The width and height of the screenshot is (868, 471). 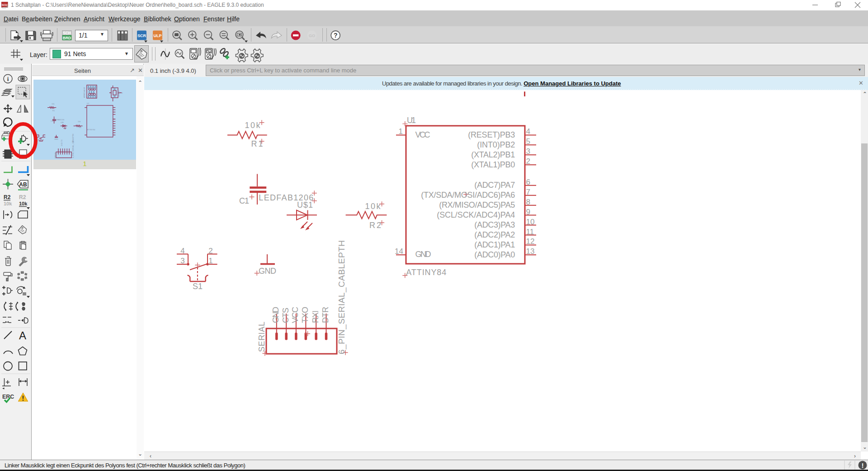 What do you see at coordinates (62, 143) in the screenshot?
I see `svg-text: GND CTS` at bounding box center [62, 143].